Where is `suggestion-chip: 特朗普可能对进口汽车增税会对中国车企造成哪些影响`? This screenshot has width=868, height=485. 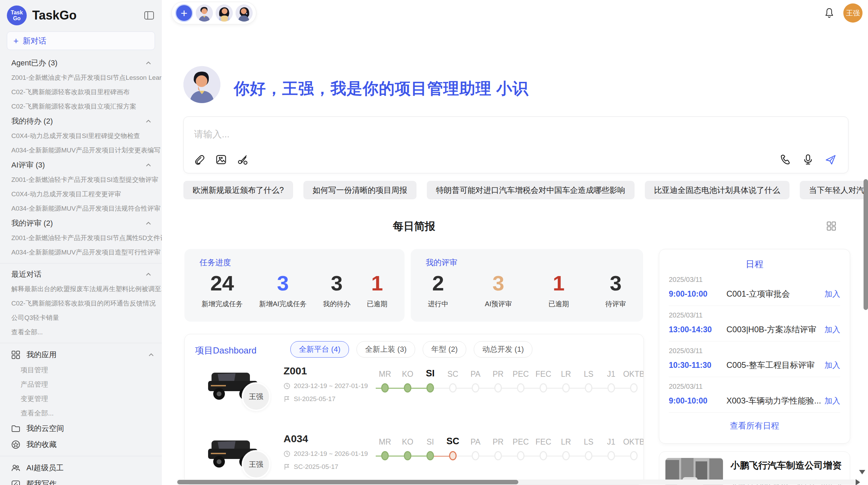
suggestion-chip: 特朗普可能对进口汽车增税会对中国车企造成哪些影响 is located at coordinates (531, 190).